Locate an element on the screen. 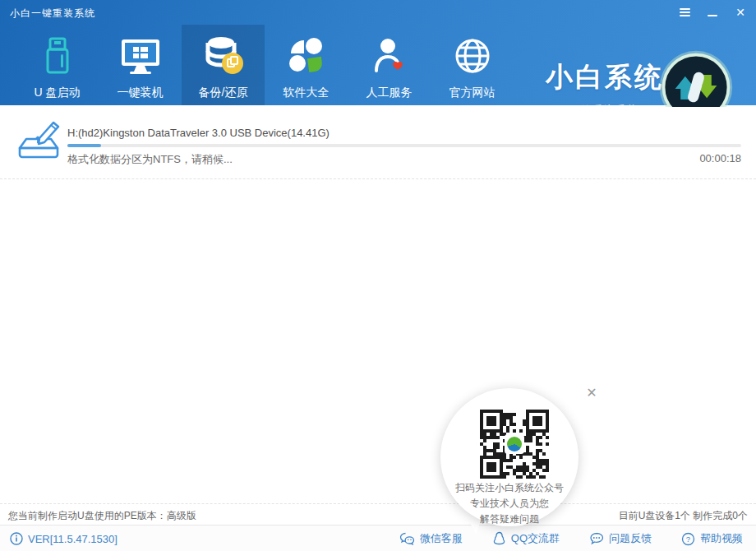 The width and height of the screenshot is (756, 551). tab-label: U 盘启动 is located at coordinates (58, 93).